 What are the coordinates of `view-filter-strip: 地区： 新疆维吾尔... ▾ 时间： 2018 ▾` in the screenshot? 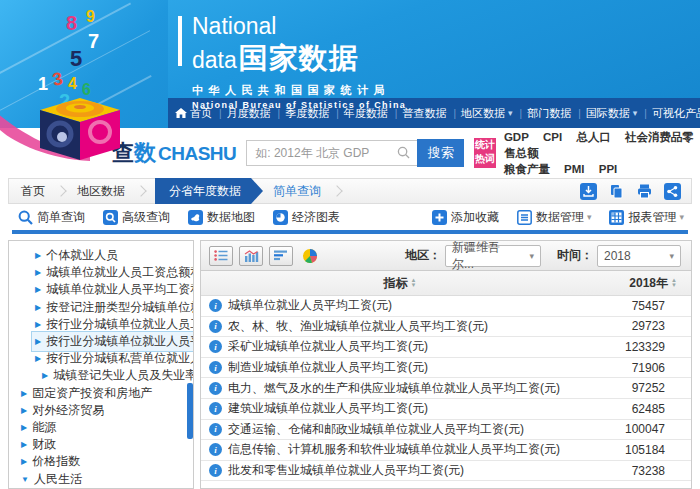 It's located at (446, 256).